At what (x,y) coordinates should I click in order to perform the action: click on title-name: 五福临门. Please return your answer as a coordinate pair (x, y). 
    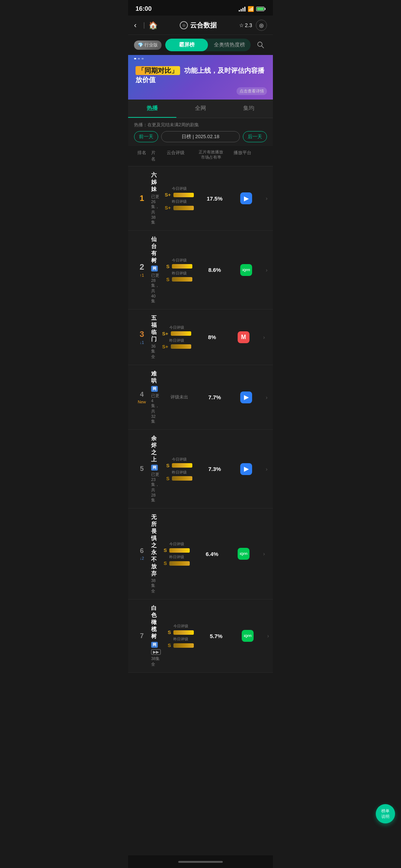
    Looking at the image, I should click on (154, 329).